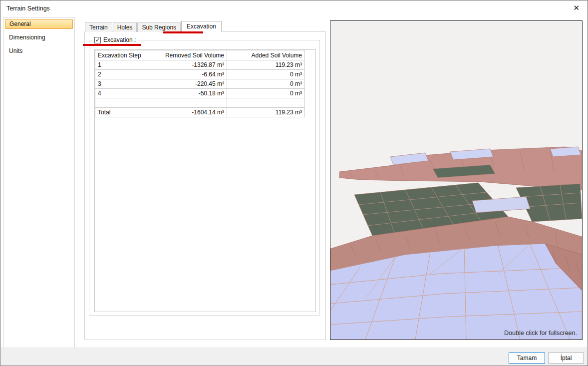  Describe the element at coordinates (39, 37) in the screenshot. I see `sidebar-item-dimensioning: Dimensioning` at that location.